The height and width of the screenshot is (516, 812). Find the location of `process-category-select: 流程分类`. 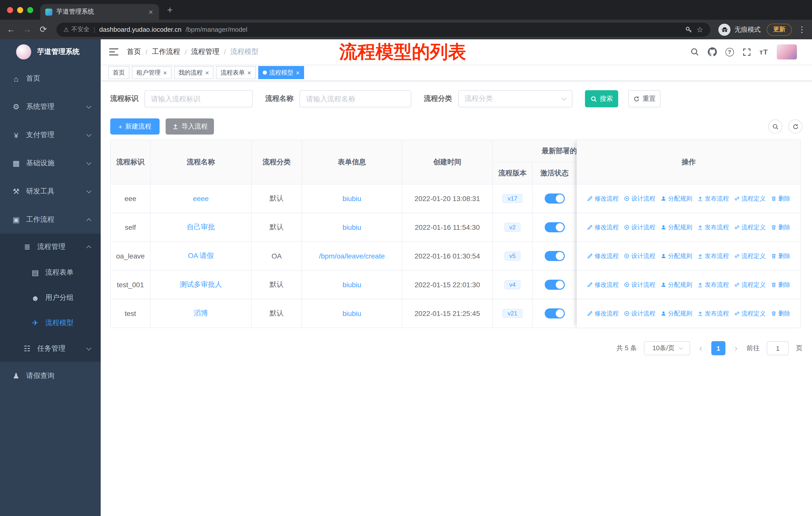

process-category-select: 流程分类 is located at coordinates (515, 99).